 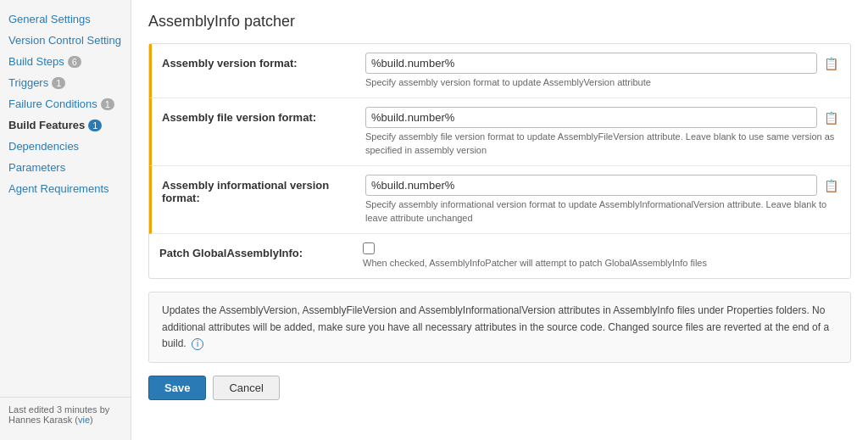 I want to click on field-content-patch-global-assembly-info: When checked, AssemblyInfoPatcher will a…, so click(x=602, y=256).